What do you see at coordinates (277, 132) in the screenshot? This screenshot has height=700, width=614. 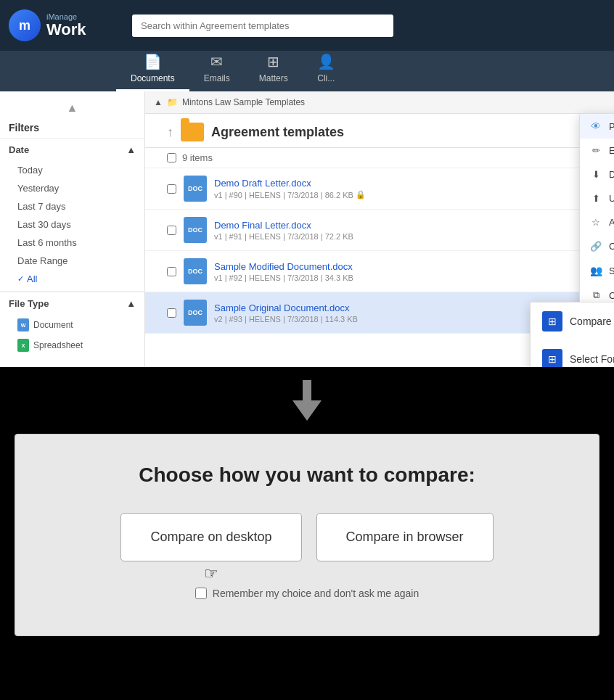 I see `folder-title: Agreement templates` at bounding box center [277, 132].